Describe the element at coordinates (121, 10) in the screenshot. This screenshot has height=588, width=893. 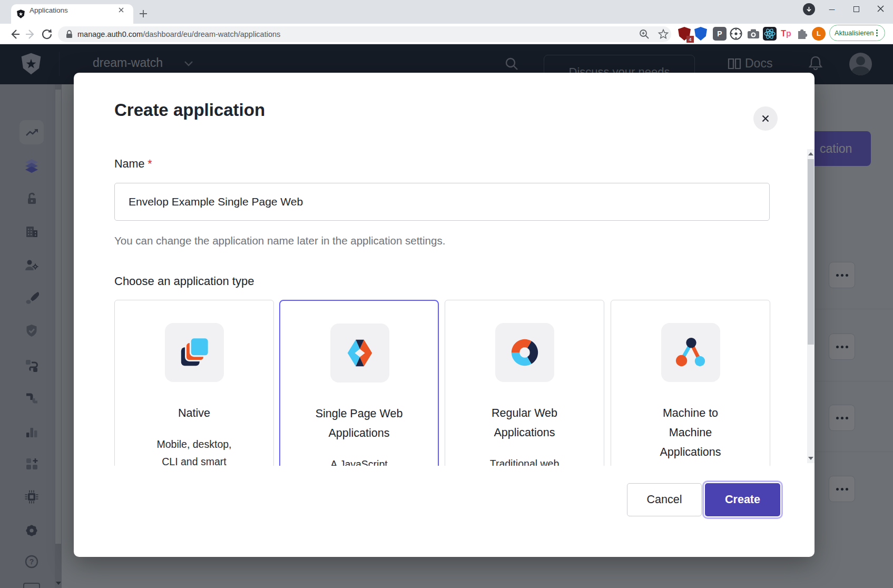
I see `tab-close-icon` at that location.